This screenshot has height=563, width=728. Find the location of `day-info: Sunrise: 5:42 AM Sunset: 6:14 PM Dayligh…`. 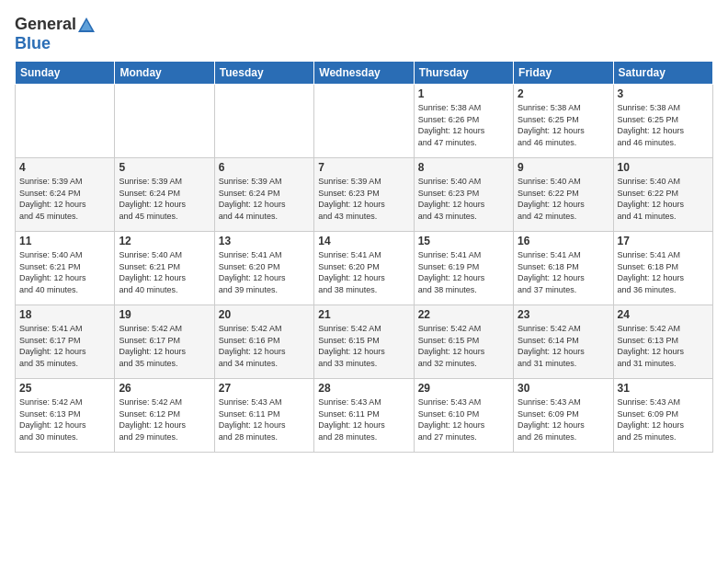

day-info: Sunrise: 5:42 AM Sunset: 6:14 PM Dayligh… is located at coordinates (563, 346).